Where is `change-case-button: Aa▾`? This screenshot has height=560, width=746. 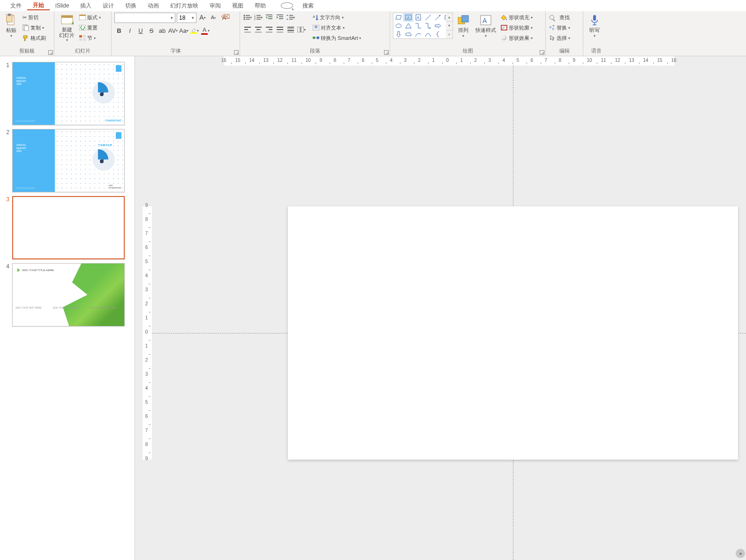 change-case-button: Aa▾ is located at coordinates (184, 30).